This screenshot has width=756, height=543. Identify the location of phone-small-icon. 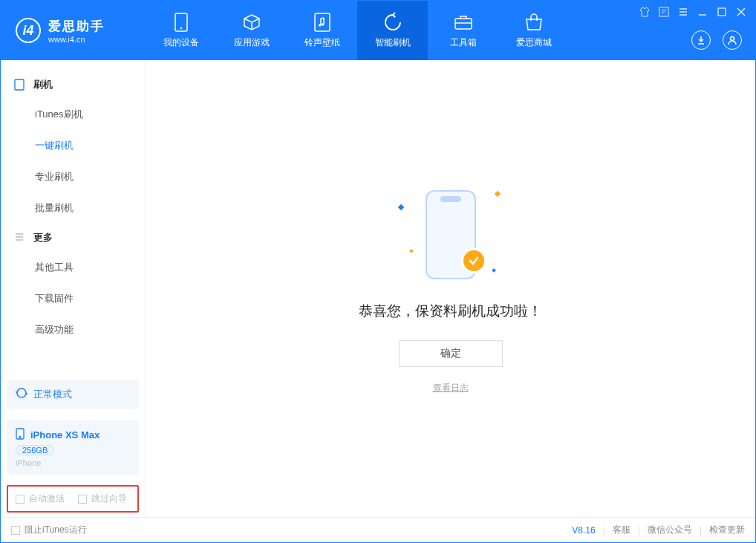
(20, 435).